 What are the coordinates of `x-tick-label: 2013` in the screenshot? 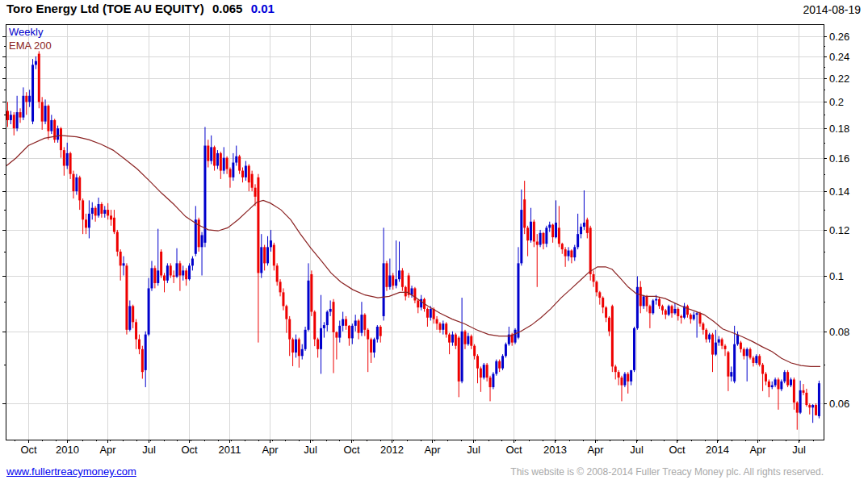 It's located at (556, 450).